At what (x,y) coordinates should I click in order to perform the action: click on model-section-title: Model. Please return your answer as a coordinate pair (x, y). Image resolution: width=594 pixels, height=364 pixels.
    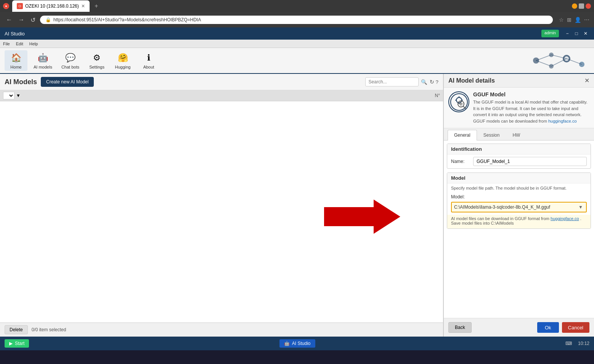
    Looking at the image, I should click on (519, 178).